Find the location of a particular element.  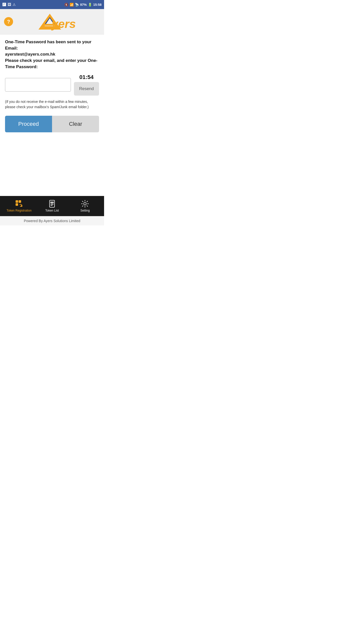

mute-icon: 🔇 is located at coordinates (66, 5).